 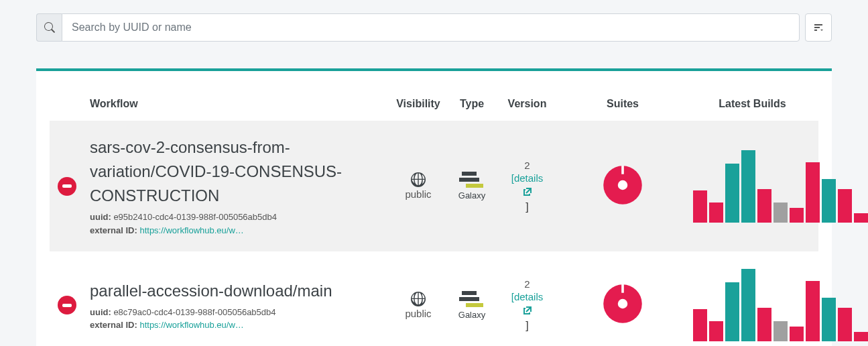 What do you see at coordinates (527, 104) in the screenshot?
I see `header-version: Version` at bounding box center [527, 104].